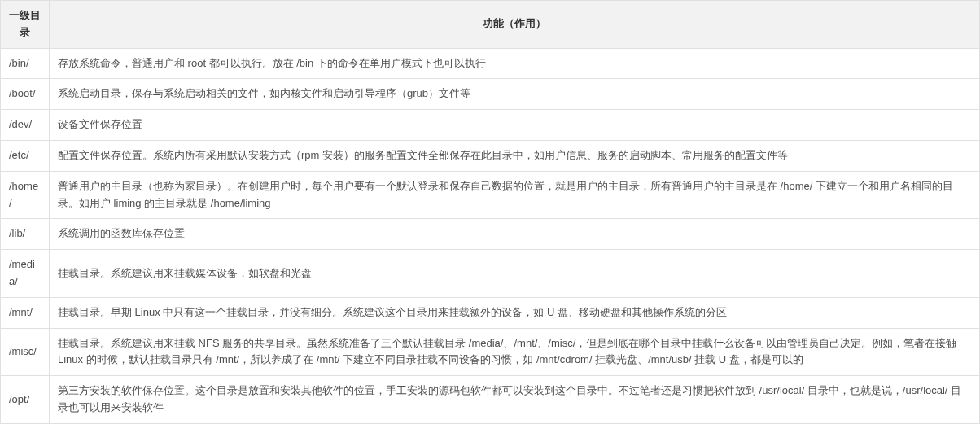  What do you see at coordinates (514, 125) in the screenshot?
I see `desc-cell: 设备文件保存位置` at bounding box center [514, 125].